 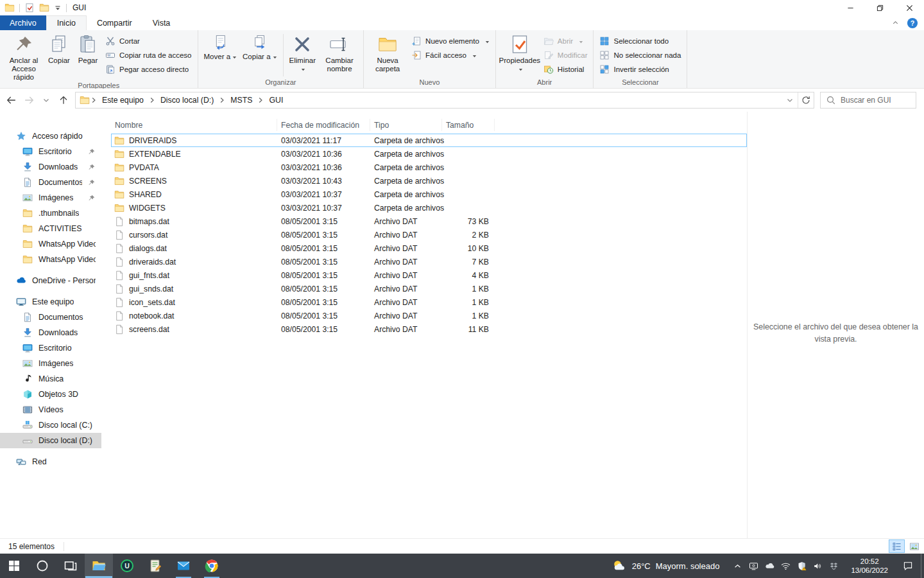 What do you see at coordinates (30, 8) in the screenshot?
I see `qat-properties-button` at bounding box center [30, 8].